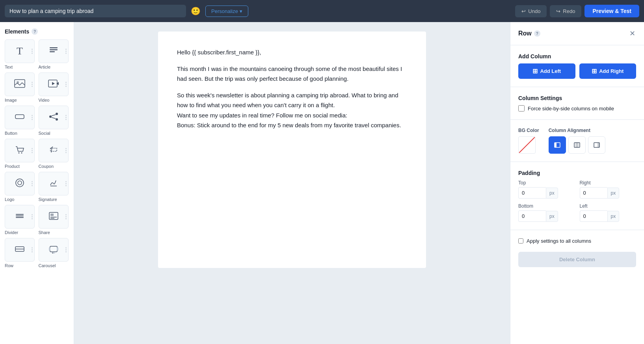 Image resolution: width=644 pixels, height=344 pixels. Describe the element at coordinates (54, 84) in the screenshot. I see `element-card-video` at that location.